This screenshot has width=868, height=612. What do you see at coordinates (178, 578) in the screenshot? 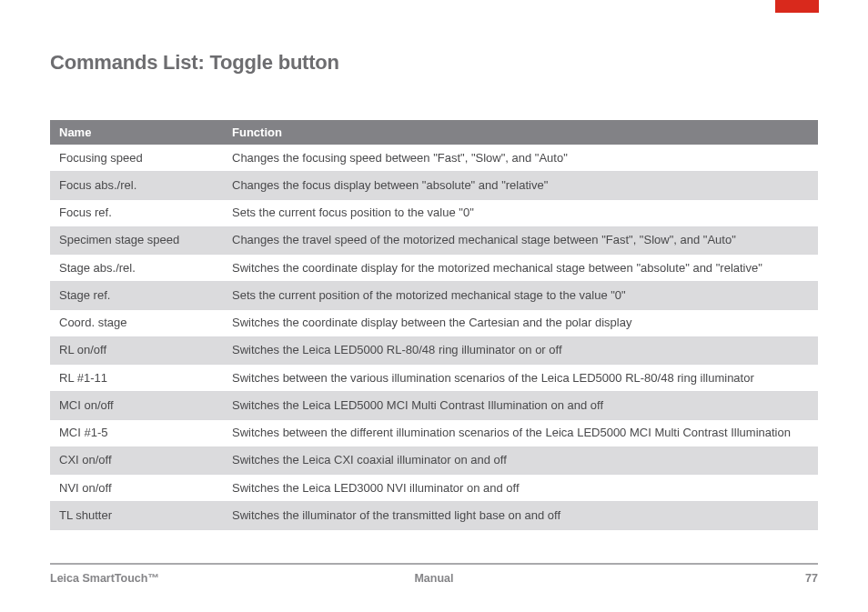
I see `footer-product: Leica SmartTouch™` at bounding box center [178, 578].